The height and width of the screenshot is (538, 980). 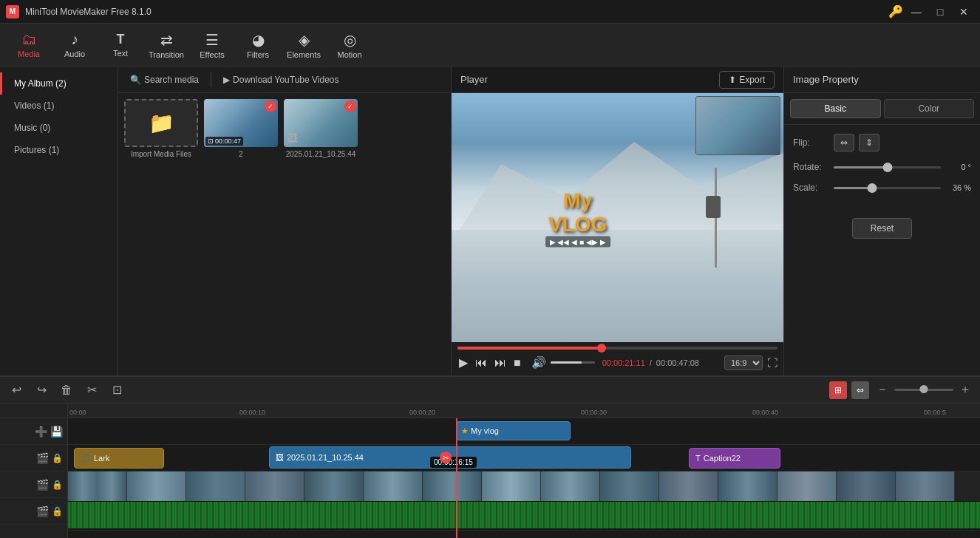 What do you see at coordinates (715, 217) in the screenshot?
I see `ski-lift` at bounding box center [715, 217].